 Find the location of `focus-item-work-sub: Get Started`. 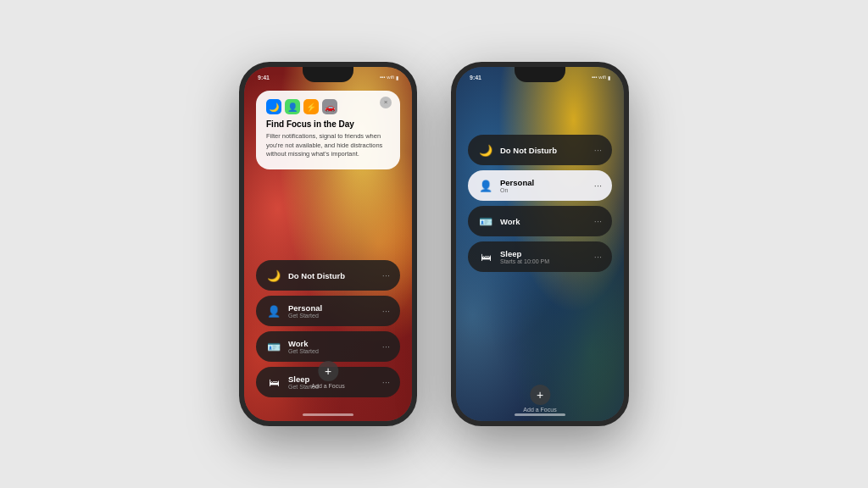

focus-item-work-sub: Get Started is located at coordinates (332, 351).